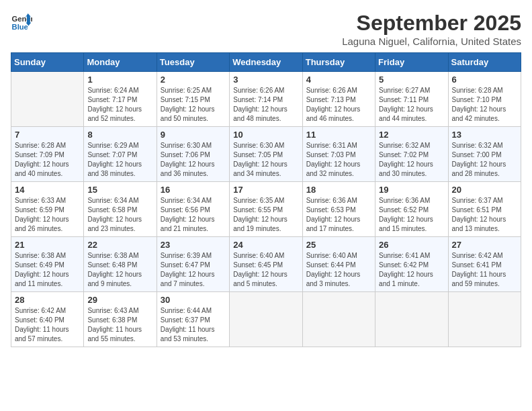 Image resolution: width=532 pixels, height=411 pixels. I want to click on day-number: 14, so click(47, 189).